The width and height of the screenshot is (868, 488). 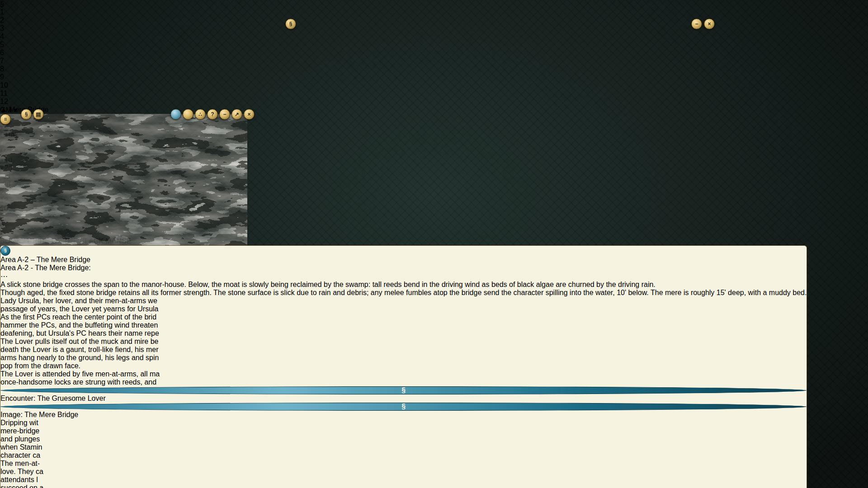 I want to click on encounter-link: § Encounter: The Gruesome Lover, so click(x=403, y=394).